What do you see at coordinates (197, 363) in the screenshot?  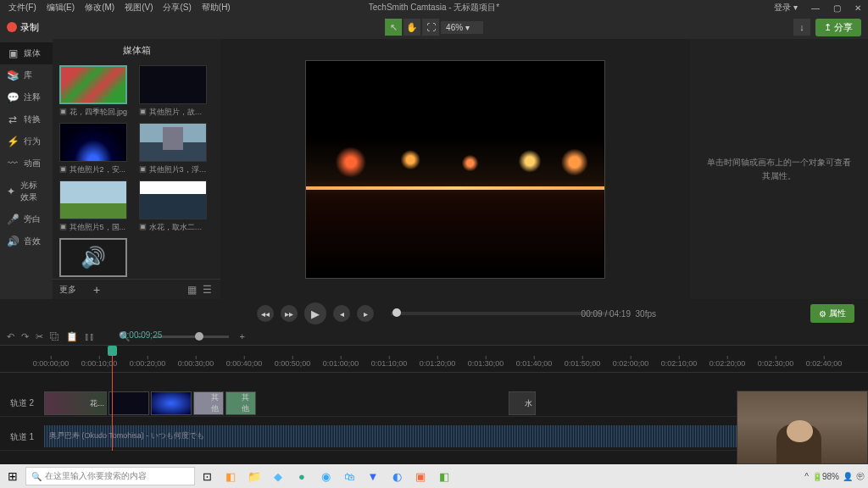 I see `ruler-tick: 0:00:30;00` at bounding box center [197, 363].